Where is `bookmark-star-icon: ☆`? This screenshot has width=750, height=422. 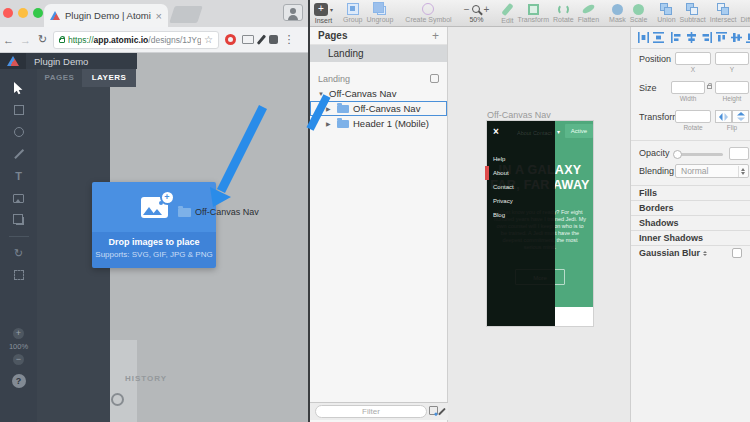 bookmark-star-icon: ☆ is located at coordinates (208, 40).